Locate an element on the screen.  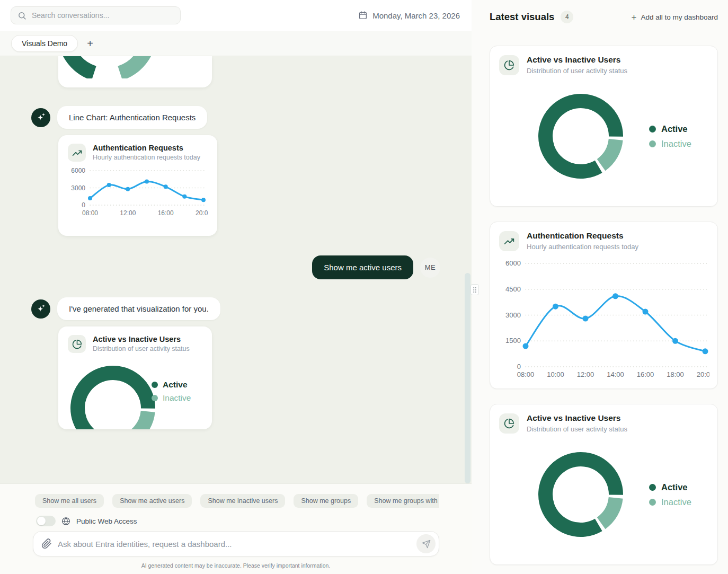
message-input-bar is located at coordinates (236, 544).